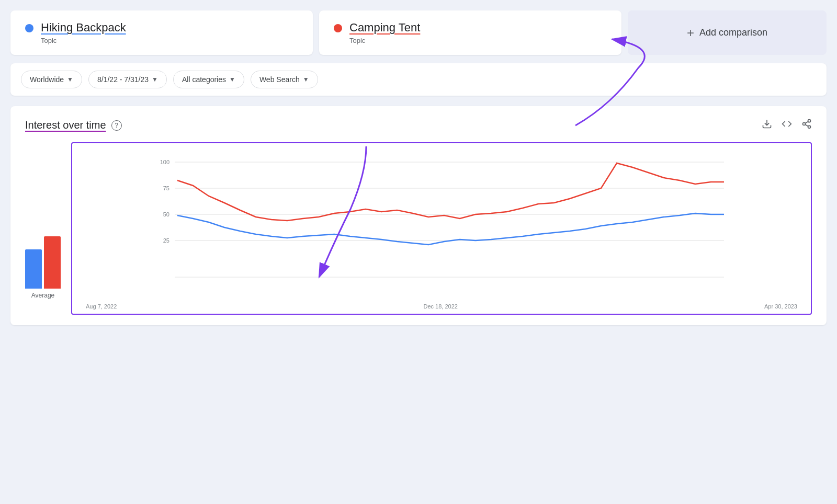 Image resolution: width=837 pixels, height=504 pixels. Describe the element at coordinates (787, 125) in the screenshot. I see `embed-icon` at that location.